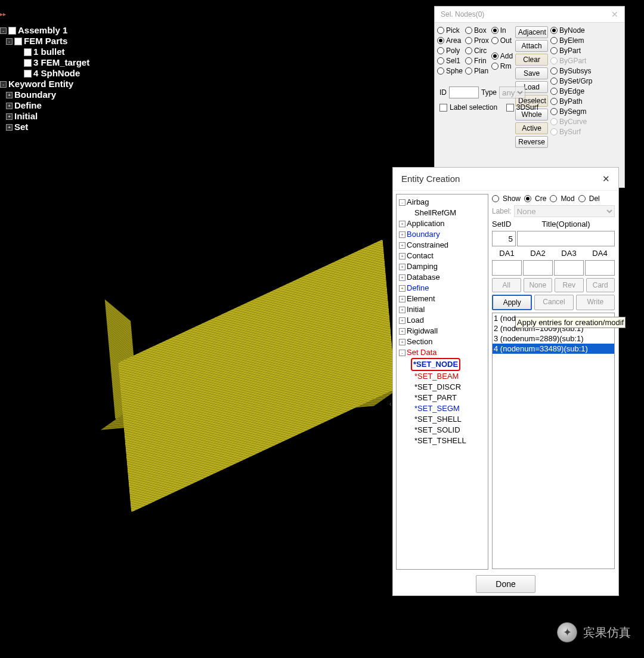  I want to click on tree-femparts: FEM Parts, so click(45, 41).